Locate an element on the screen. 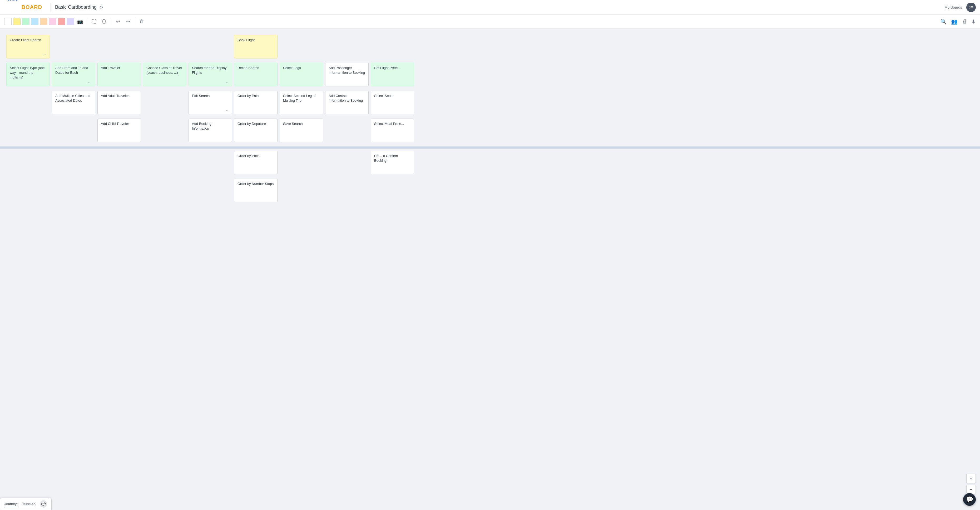 This screenshot has width=980, height=510. col-6-story-spacer is located at coordinates (301, 48).